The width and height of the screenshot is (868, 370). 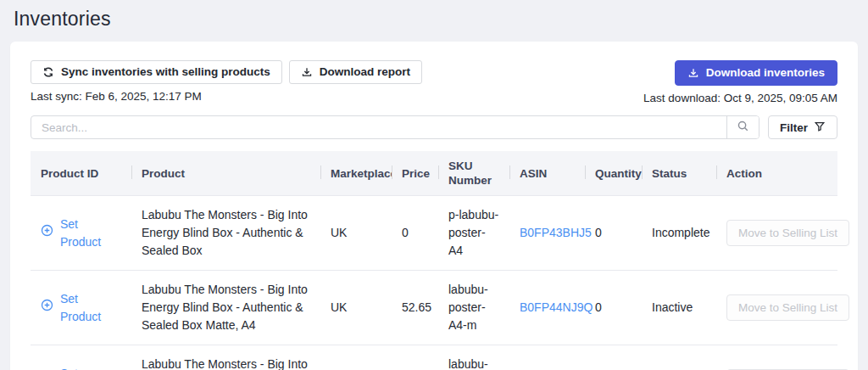 What do you see at coordinates (474, 173) in the screenshot?
I see `header-sku-number: SKU Number` at bounding box center [474, 173].